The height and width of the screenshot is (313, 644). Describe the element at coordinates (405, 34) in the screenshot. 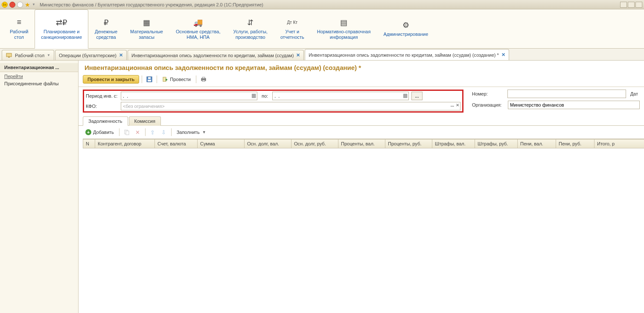

I see `section-label: Администрирование` at that location.